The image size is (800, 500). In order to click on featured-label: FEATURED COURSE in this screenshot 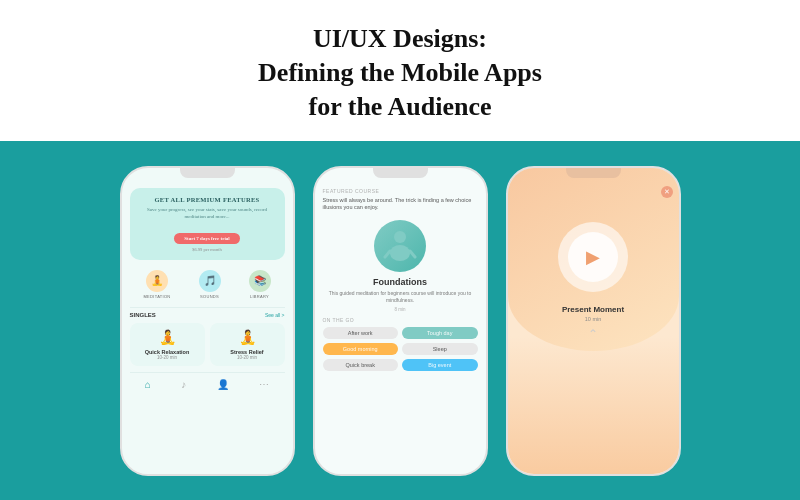, I will do `click(400, 191)`.